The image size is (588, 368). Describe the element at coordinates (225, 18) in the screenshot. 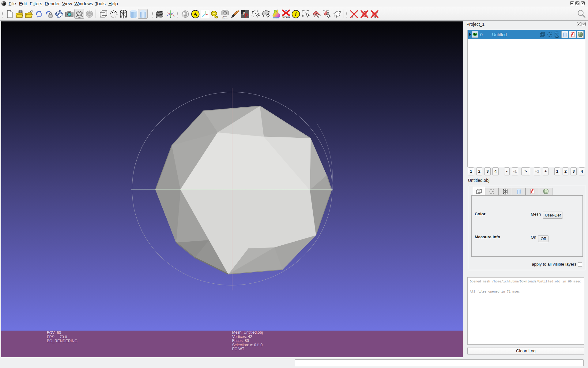

I see `svg-text: Alignment` at that location.